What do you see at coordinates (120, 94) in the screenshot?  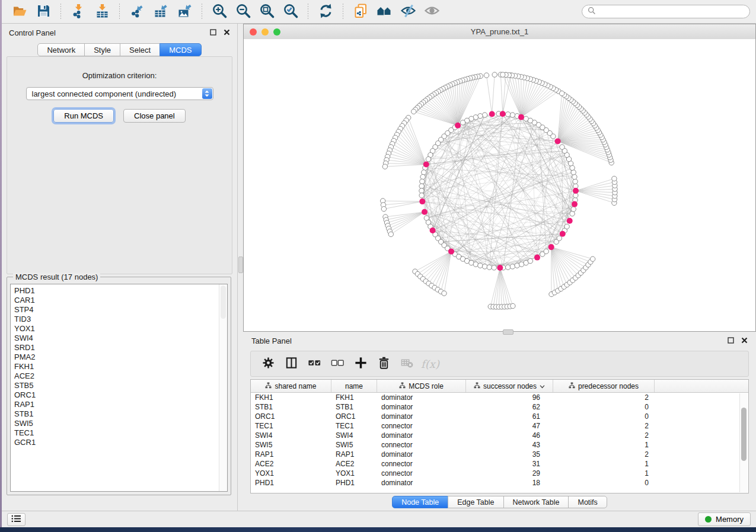 I see `criterion-select: largest connected component (undirected)` at bounding box center [120, 94].